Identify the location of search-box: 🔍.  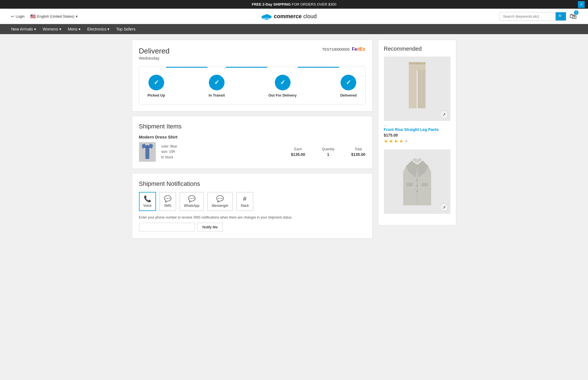
(533, 16).